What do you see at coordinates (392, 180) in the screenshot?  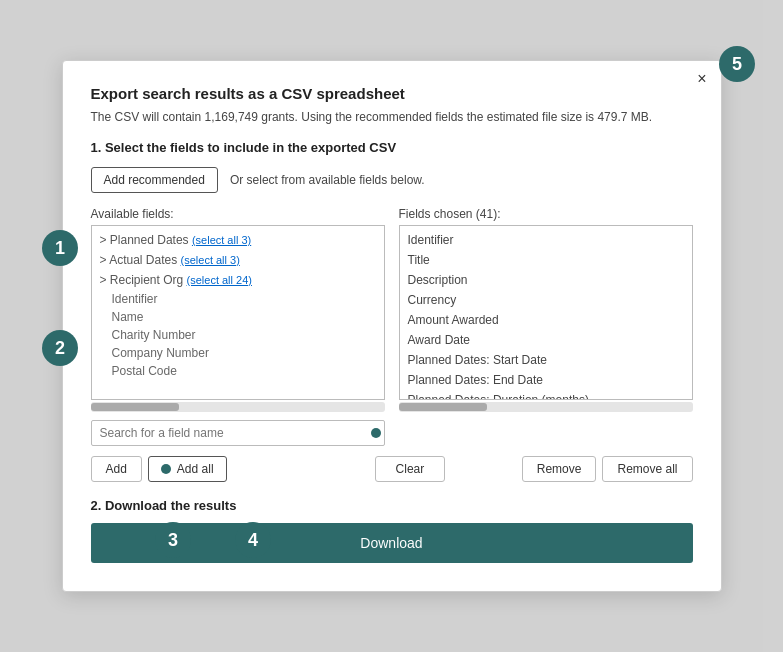 I see `add-recommended-row: Add recommended Or select from available…` at bounding box center [392, 180].